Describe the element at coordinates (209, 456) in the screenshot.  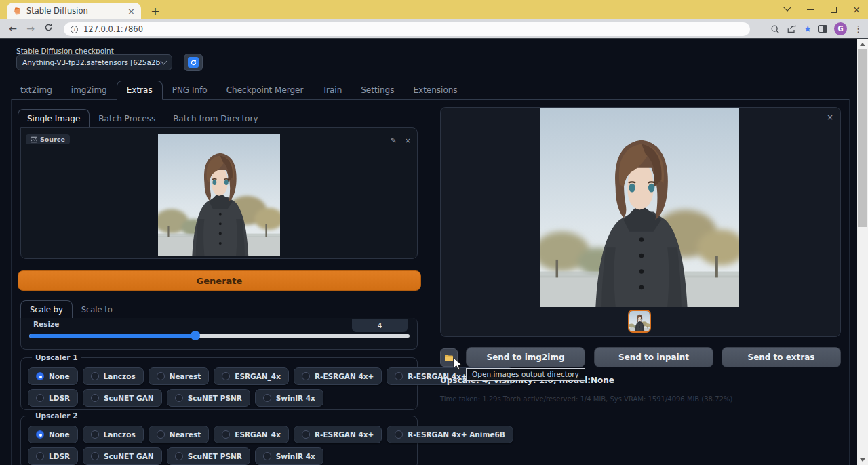
I see `upscaler2-option-scunet-psnr: ScuNET PSNR` at that location.